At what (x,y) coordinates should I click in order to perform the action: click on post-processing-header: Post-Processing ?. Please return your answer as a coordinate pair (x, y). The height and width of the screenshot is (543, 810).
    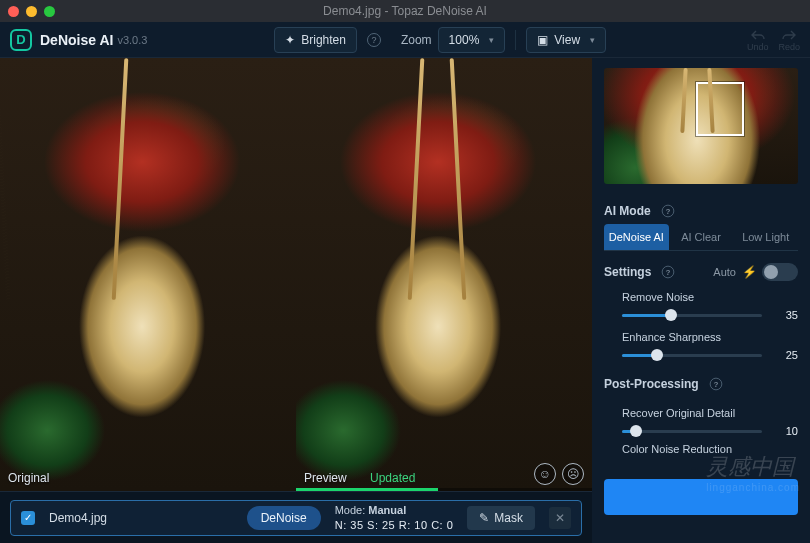
    Looking at the image, I should click on (701, 384).